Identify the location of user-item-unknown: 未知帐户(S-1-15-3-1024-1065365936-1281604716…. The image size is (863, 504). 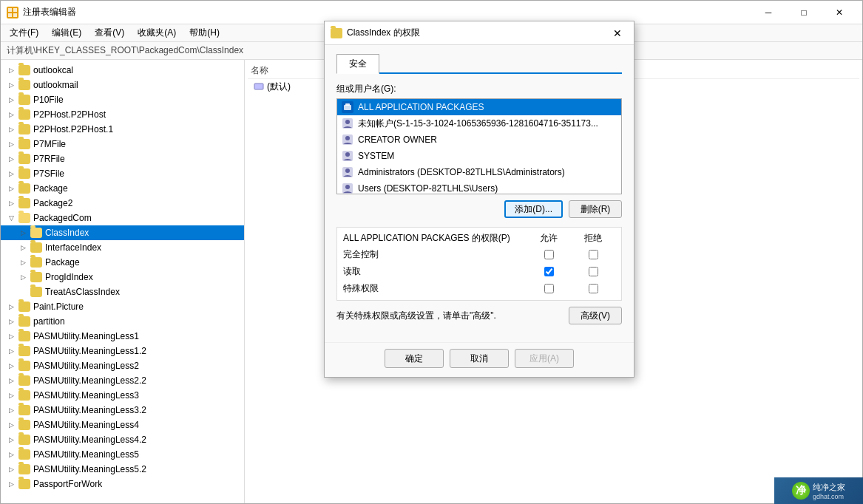
(479, 123).